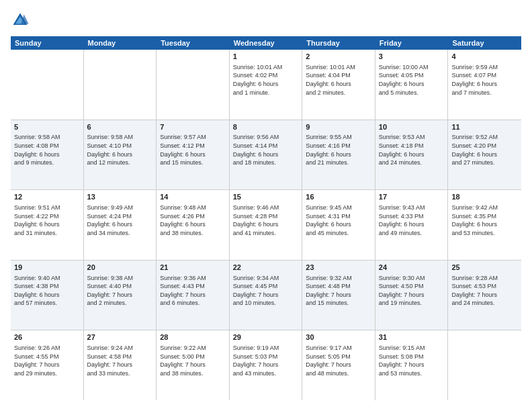 The height and width of the screenshot is (411, 532). Describe the element at coordinates (339, 155) in the screenshot. I see `day-cell-9: 9Sunrise: 9:55 AM Sunset: 4:16 PM Daylig…` at that location.